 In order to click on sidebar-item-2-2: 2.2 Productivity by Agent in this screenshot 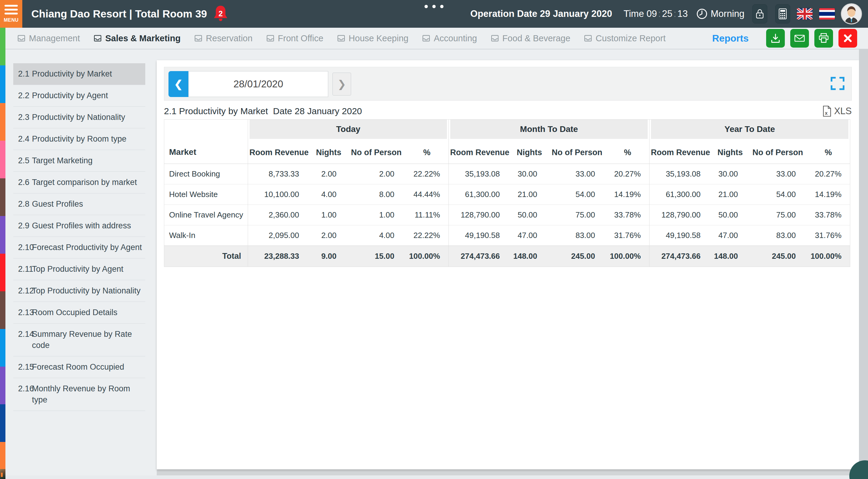, I will do `click(79, 96)`.